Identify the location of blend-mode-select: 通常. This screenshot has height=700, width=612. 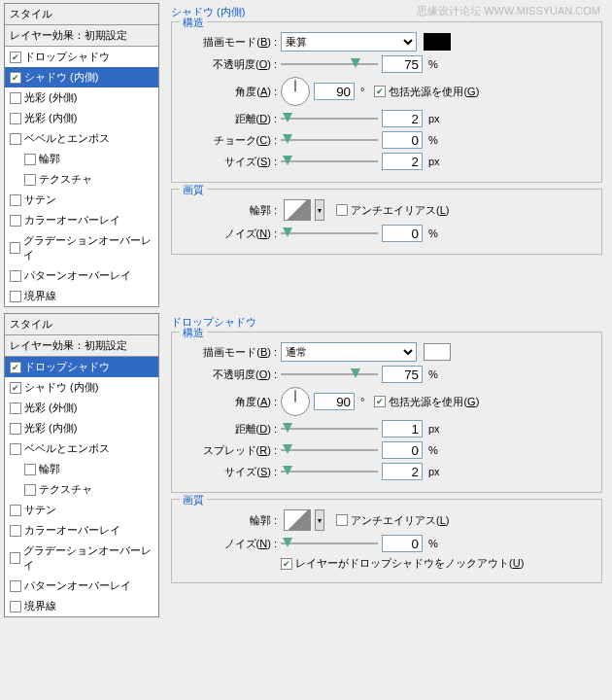
(349, 352).